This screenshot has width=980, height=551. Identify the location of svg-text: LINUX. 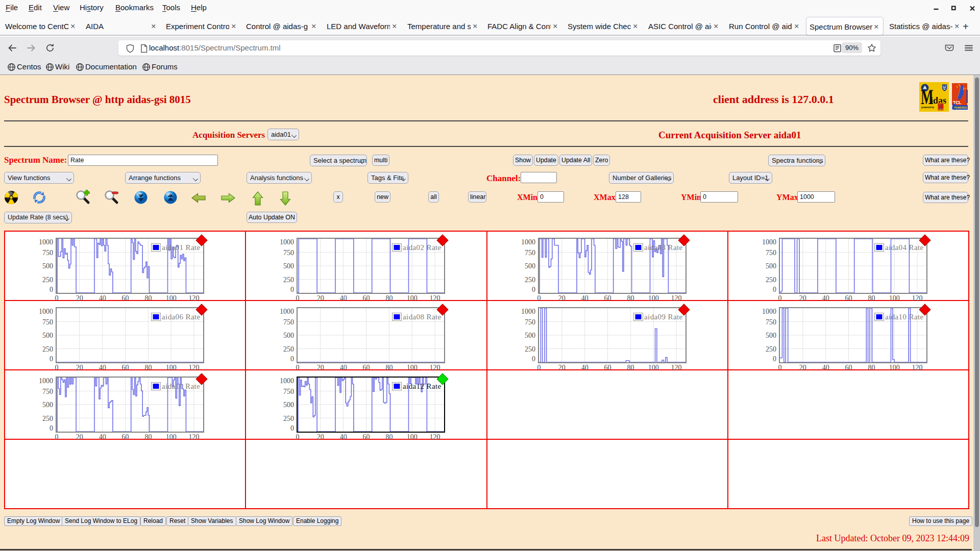
(941, 110).